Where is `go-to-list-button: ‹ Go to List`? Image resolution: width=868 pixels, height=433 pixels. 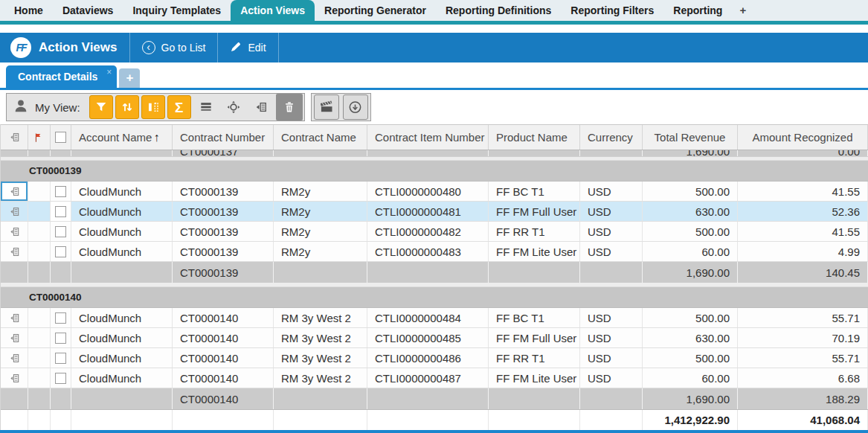 go-to-list-button: ‹ Go to List is located at coordinates (174, 48).